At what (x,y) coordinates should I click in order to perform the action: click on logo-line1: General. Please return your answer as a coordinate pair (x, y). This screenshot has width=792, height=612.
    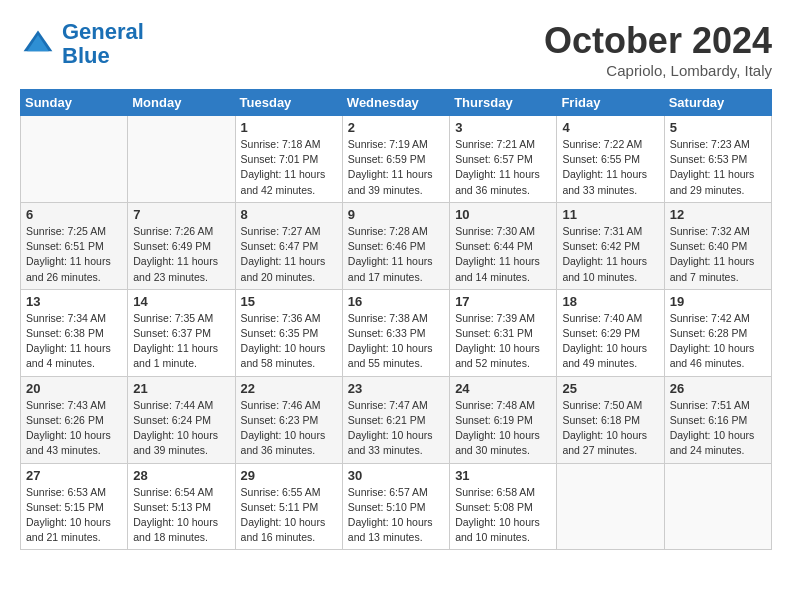
    Looking at the image, I should click on (103, 32).